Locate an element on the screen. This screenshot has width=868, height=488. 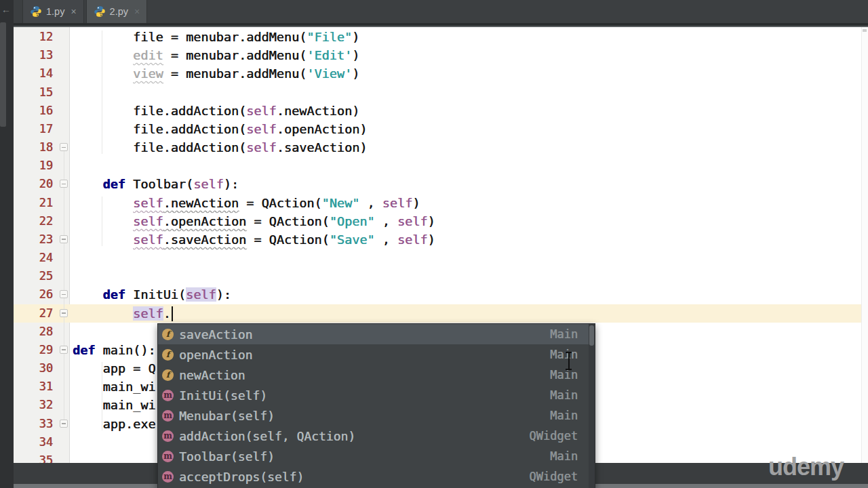
line-number: 32 is located at coordinates (33, 405).